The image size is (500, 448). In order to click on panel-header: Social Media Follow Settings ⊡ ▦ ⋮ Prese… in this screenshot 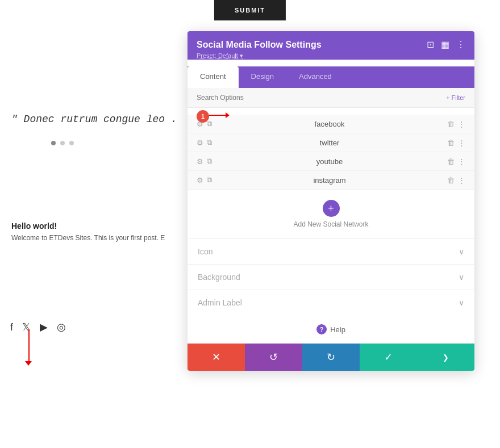, I will do `click(331, 45)`.